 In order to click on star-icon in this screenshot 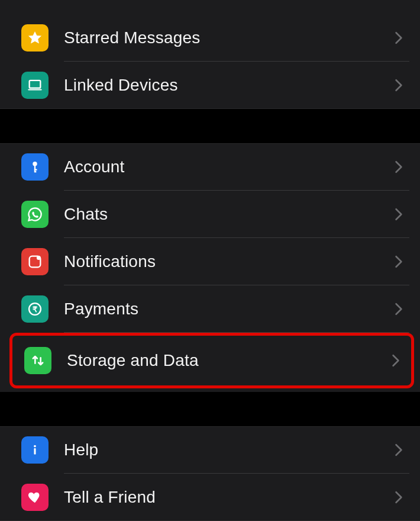, I will do `click(35, 38)`.